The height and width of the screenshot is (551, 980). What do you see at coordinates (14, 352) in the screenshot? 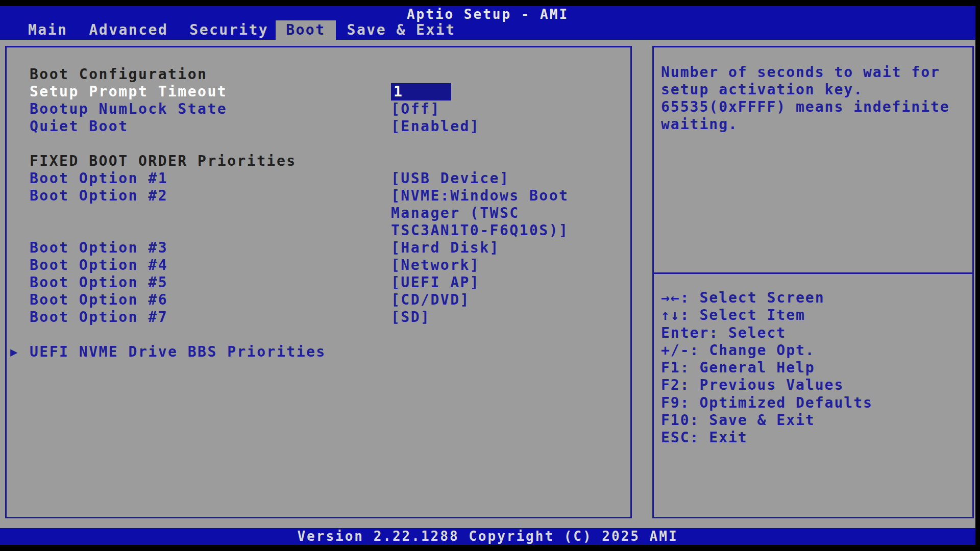
I see `submenu-arrow-icon: ▶` at bounding box center [14, 352].